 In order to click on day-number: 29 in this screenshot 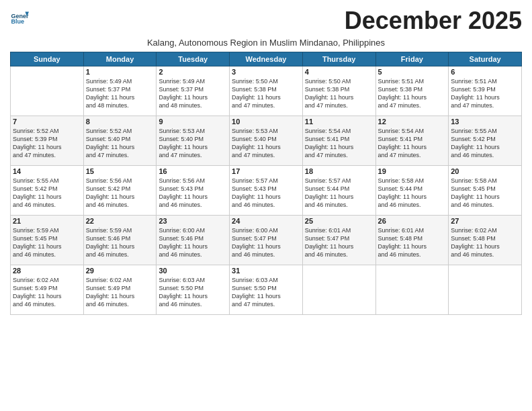, I will do `click(120, 271)`.